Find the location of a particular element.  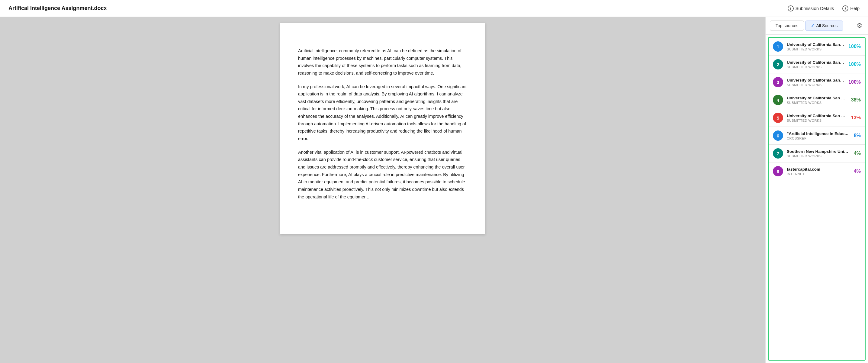

tab-top-sources: Top sources is located at coordinates (787, 26).